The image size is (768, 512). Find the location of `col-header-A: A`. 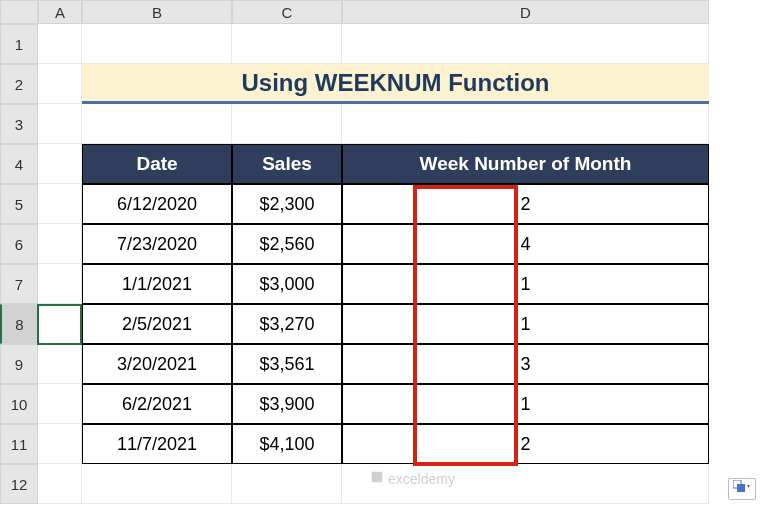

col-header-A: A is located at coordinates (60, 12).